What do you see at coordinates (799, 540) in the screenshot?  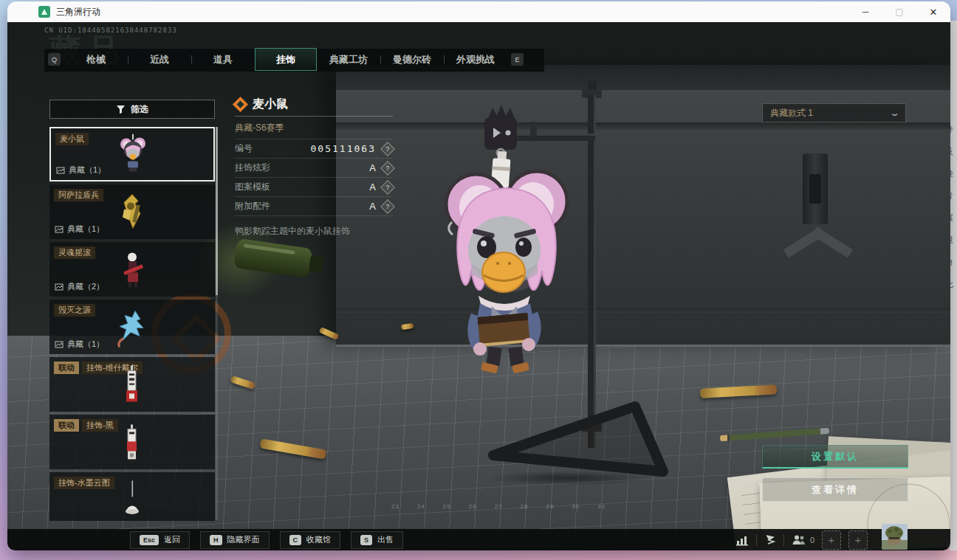 I see `people-icon` at bounding box center [799, 540].